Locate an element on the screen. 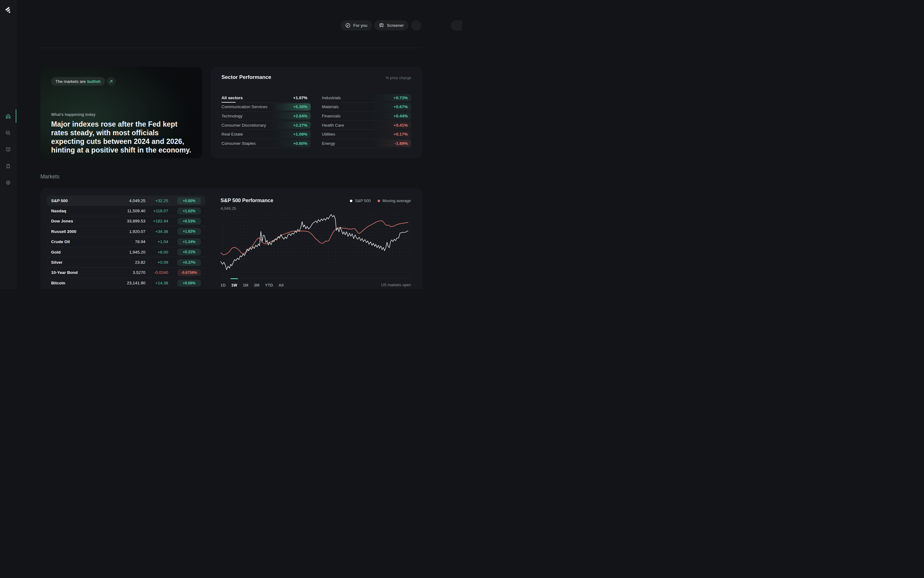  market-row: Silver23.82+0.09+0.37% is located at coordinates (126, 262).